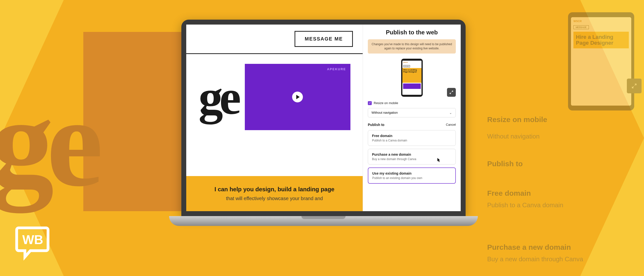 The width and height of the screenshot is (644, 276). Describe the element at coordinates (324, 39) in the screenshot. I see `message-me-button: MESSAGE ME` at that location.